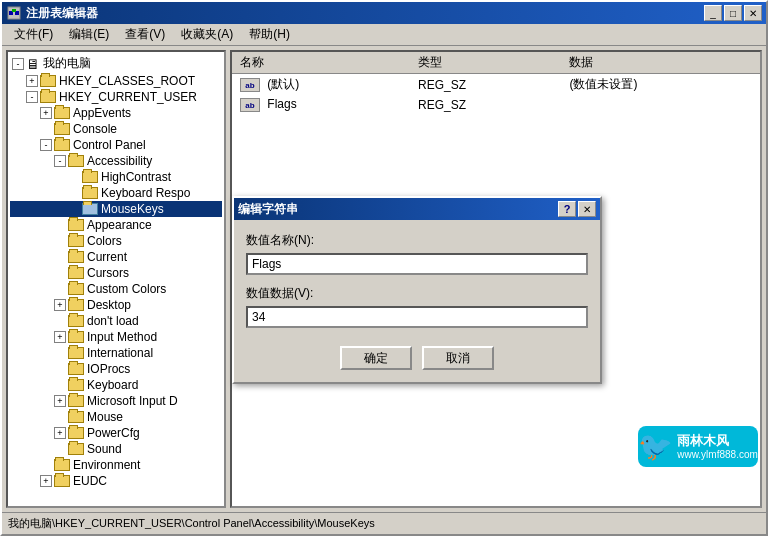 Image resolution: width=768 pixels, height=536 pixels. I want to click on tree-node-mouse: Mouse, so click(116, 417).